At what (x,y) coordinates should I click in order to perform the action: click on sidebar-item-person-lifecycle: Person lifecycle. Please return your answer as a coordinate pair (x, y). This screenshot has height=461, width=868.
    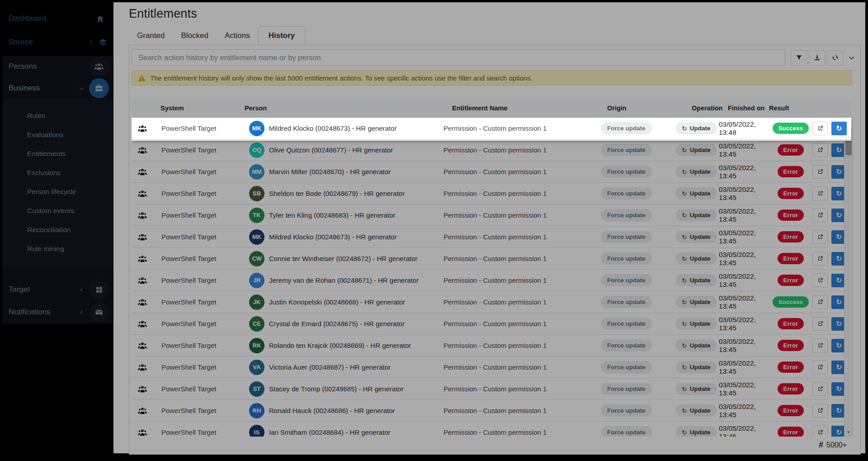
    Looking at the image, I should click on (58, 192).